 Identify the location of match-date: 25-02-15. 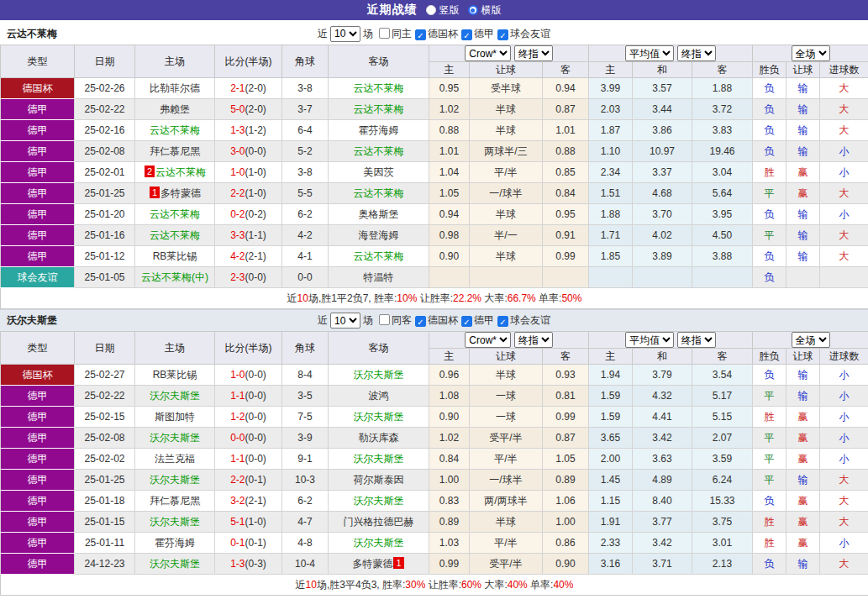
(105, 417).